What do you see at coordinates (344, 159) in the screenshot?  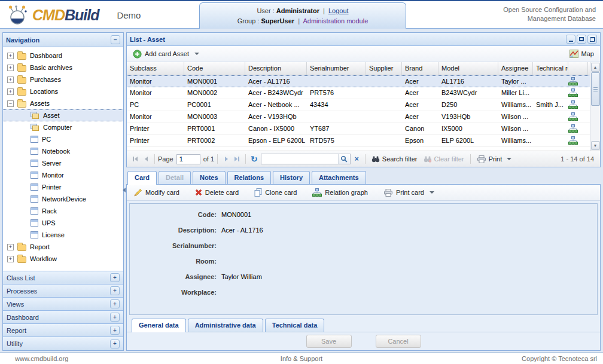 I see `search-icon` at bounding box center [344, 159].